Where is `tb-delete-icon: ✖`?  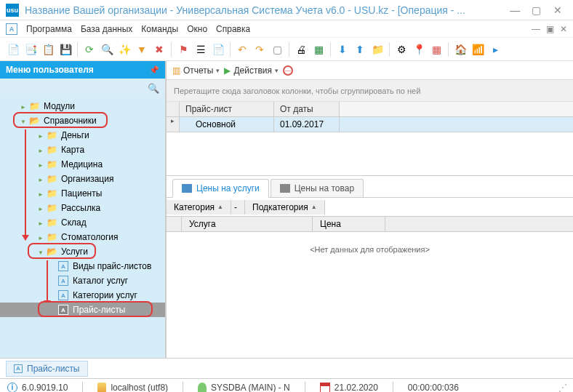
tb-delete-icon: ✖ is located at coordinates (159, 49).